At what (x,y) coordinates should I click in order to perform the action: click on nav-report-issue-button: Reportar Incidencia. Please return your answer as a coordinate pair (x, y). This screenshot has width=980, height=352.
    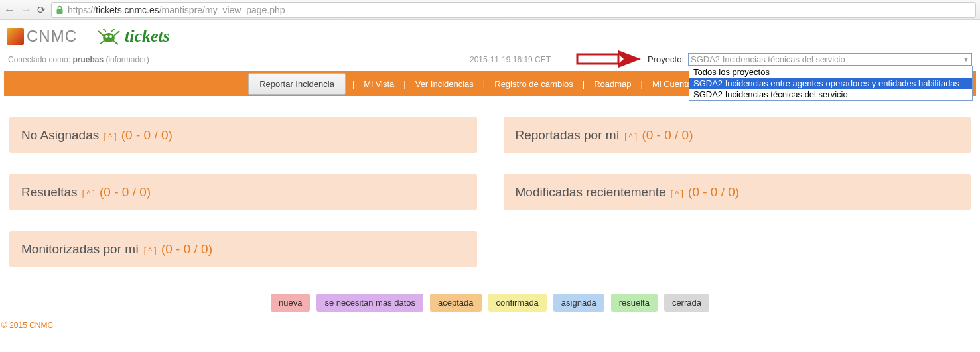
    Looking at the image, I should click on (297, 84).